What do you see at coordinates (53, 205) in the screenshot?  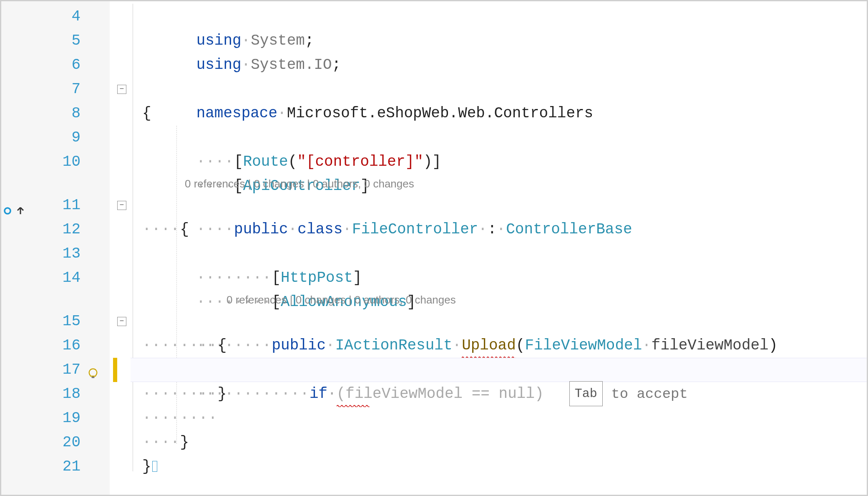 I see `line-number: 11` at bounding box center [53, 205].